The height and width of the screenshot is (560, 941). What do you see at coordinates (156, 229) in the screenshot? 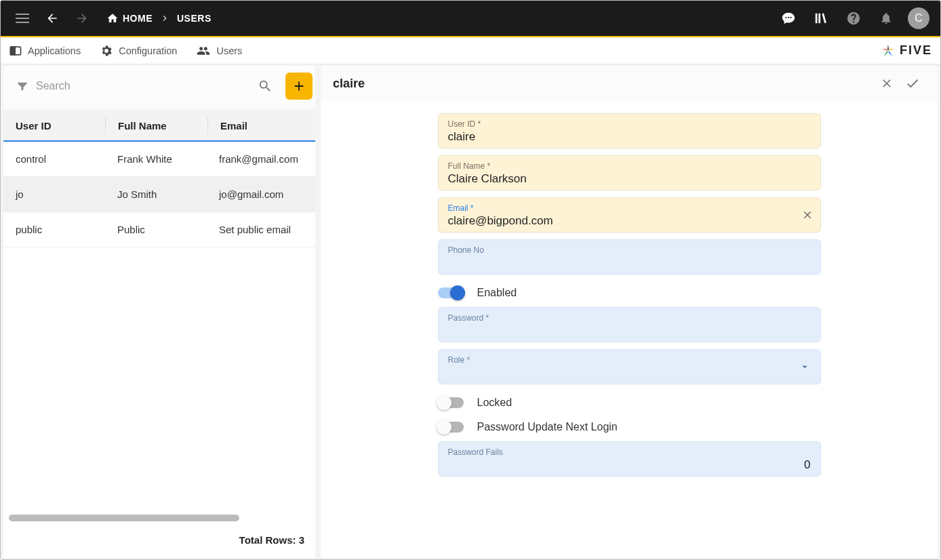
I see `cell-fullname: Public` at bounding box center [156, 229].